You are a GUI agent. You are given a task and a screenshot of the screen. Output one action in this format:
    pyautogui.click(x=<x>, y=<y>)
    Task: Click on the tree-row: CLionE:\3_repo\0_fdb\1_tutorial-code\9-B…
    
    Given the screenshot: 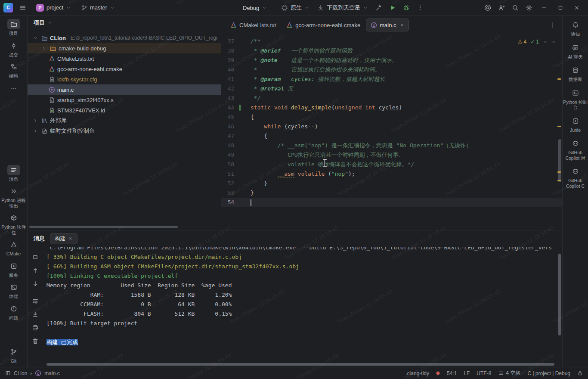 What is the action you would take?
    pyautogui.click(x=124, y=38)
    